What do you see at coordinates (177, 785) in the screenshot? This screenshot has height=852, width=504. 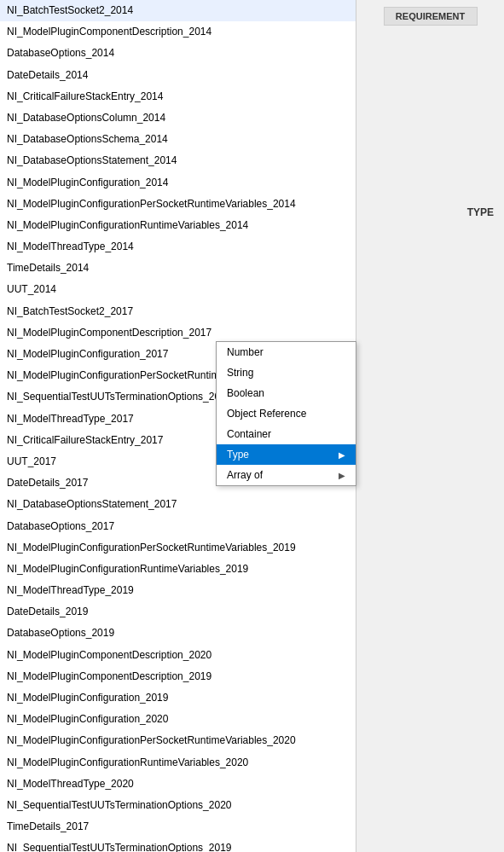 I see `list-item: NI_ModelThreadType_2020` at bounding box center [177, 785].